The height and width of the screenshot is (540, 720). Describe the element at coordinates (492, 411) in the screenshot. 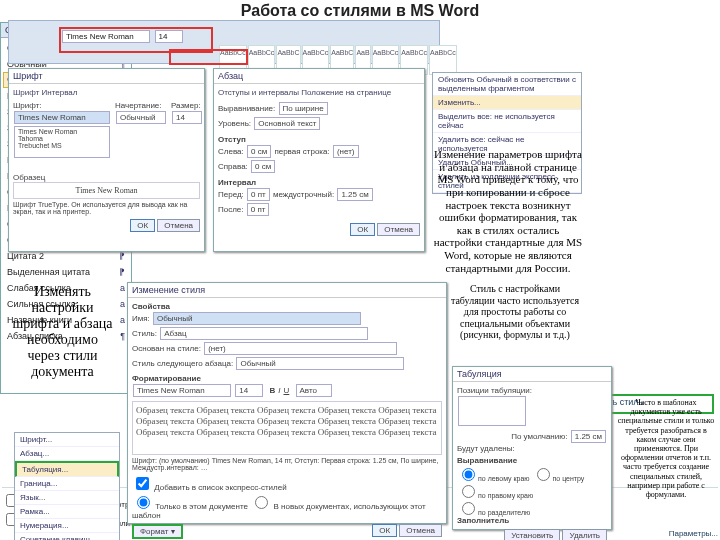

I see `tab-position-input` at that location.